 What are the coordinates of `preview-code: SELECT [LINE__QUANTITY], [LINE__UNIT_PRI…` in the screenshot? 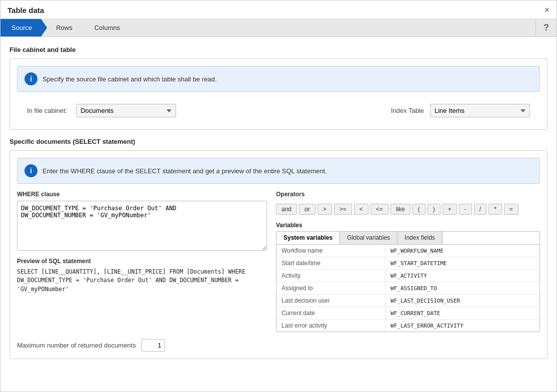 It's located at (142, 281).